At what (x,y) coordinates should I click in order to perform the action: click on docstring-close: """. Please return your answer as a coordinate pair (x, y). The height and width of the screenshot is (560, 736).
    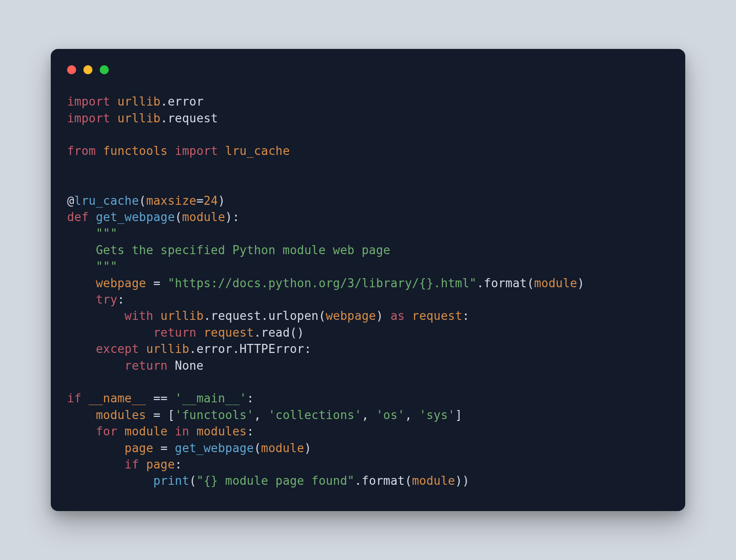
    Looking at the image, I should click on (107, 266).